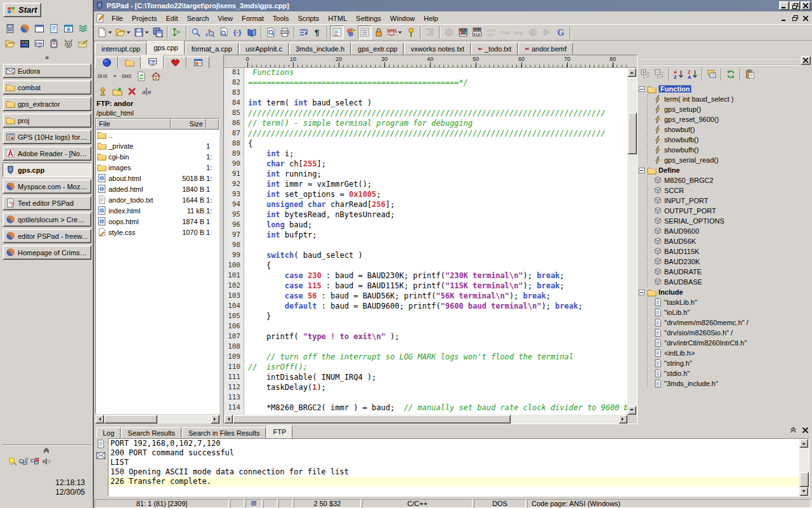 The width and height of the screenshot is (812, 508). I want to click on ftp-column-header-file: File, so click(133, 124).